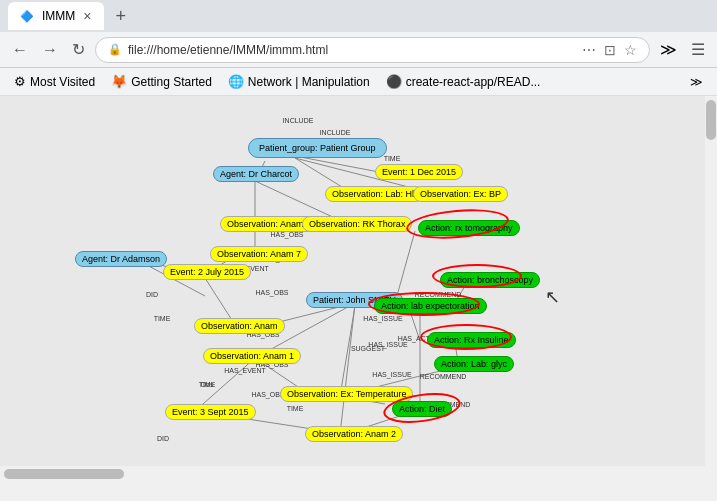  Describe the element at coordinates (50, 50) in the screenshot. I see `forward-button: →` at that location.